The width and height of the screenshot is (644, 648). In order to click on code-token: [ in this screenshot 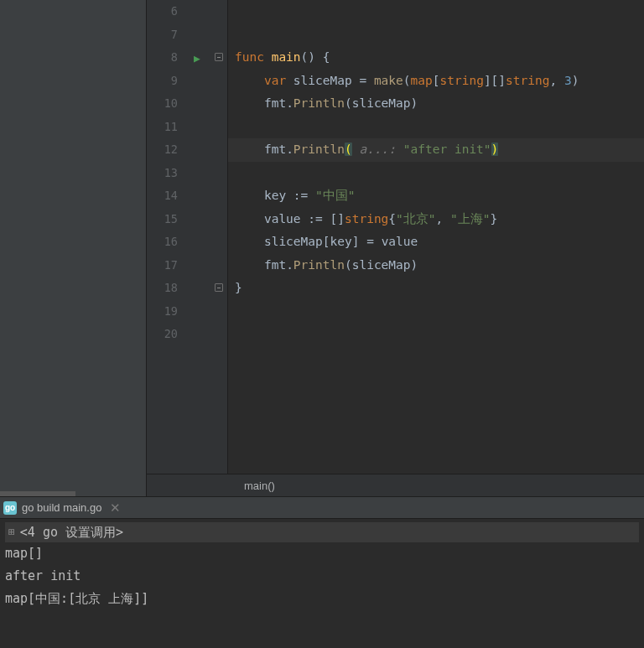, I will do `click(327, 241)`.